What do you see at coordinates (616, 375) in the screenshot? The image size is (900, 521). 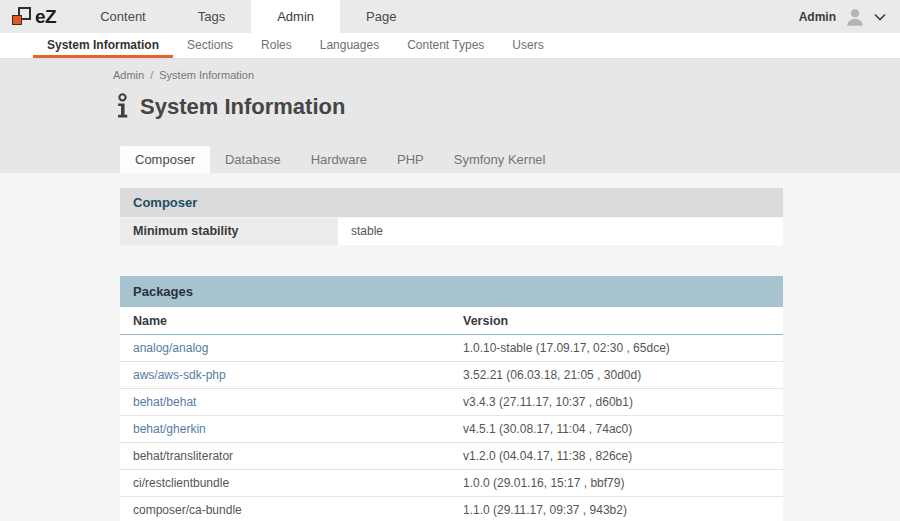 I see `package-version: 3.52.21 (06.03.18, 21:05 , 30d0d)` at bounding box center [616, 375].